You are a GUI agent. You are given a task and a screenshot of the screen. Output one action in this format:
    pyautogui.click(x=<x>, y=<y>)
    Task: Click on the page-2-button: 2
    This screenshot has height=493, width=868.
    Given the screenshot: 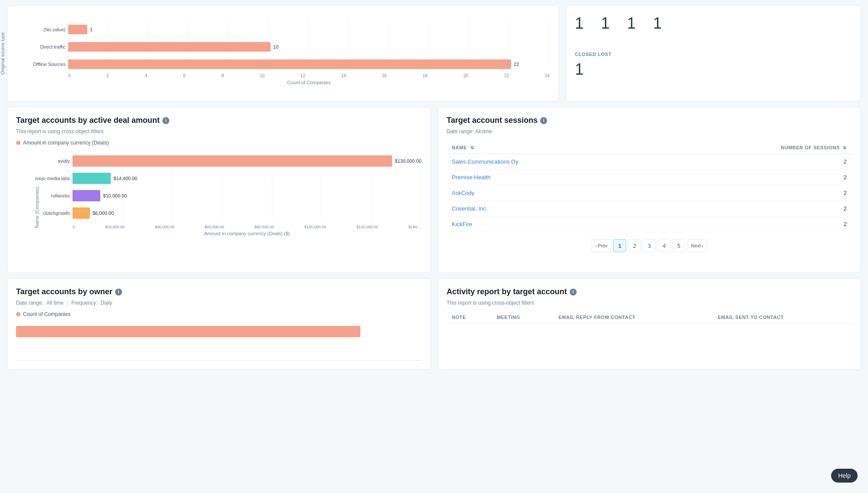 What is the action you would take?
    pyautogui.click(x=634, y=246)
    